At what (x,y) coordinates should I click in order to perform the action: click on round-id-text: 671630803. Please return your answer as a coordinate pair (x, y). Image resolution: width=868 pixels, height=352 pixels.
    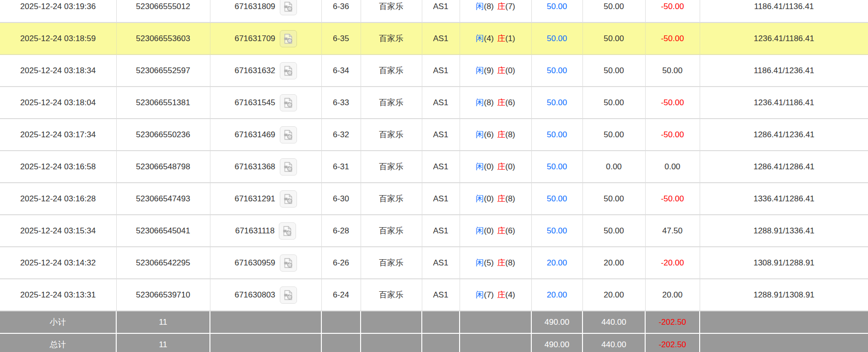
    Looking at the image, I should click on (254, 295).